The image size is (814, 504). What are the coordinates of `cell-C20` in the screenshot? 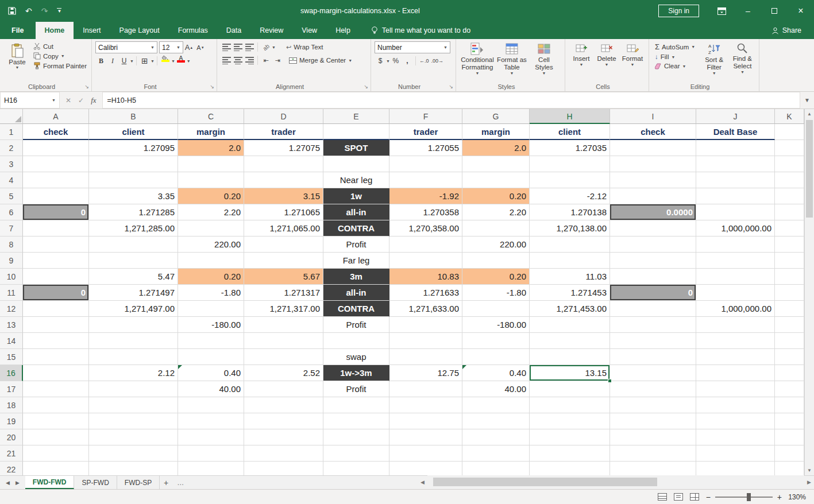 It's located at (211, 437).